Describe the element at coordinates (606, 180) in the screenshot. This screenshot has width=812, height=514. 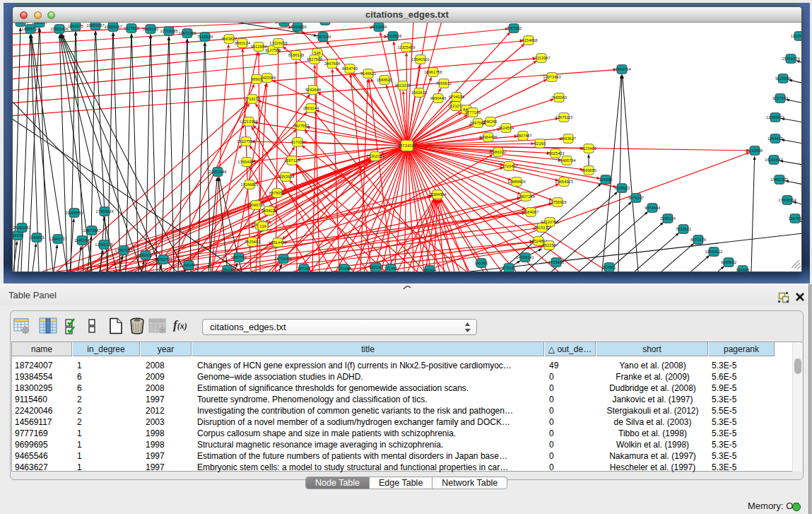
I see `svg-text: 164095` at that location.